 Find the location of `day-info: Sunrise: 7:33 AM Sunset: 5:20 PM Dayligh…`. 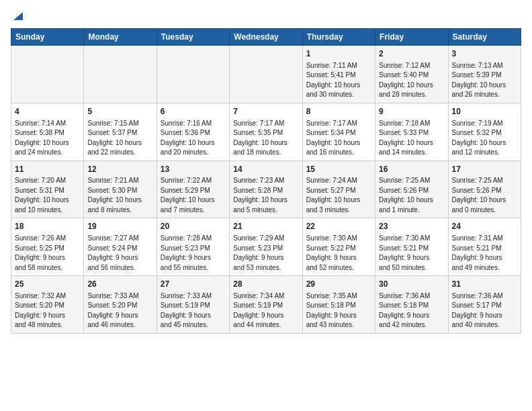

day-info: Sunrise: 7:33 AM Sunset: 5:20 PM Dayligh… is located at coordinates (120, 311).